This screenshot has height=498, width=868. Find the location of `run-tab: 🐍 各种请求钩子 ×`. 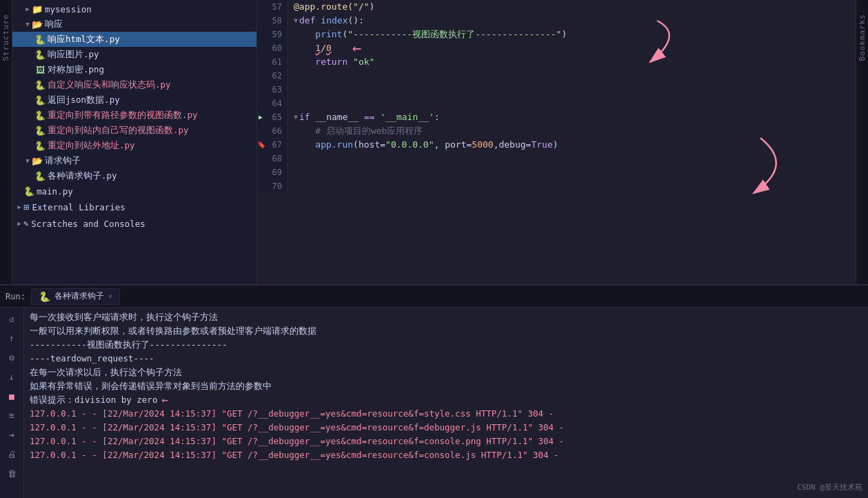

run-tab: 🐍 各种请求钩子 × is located at coordinates (76, 297).